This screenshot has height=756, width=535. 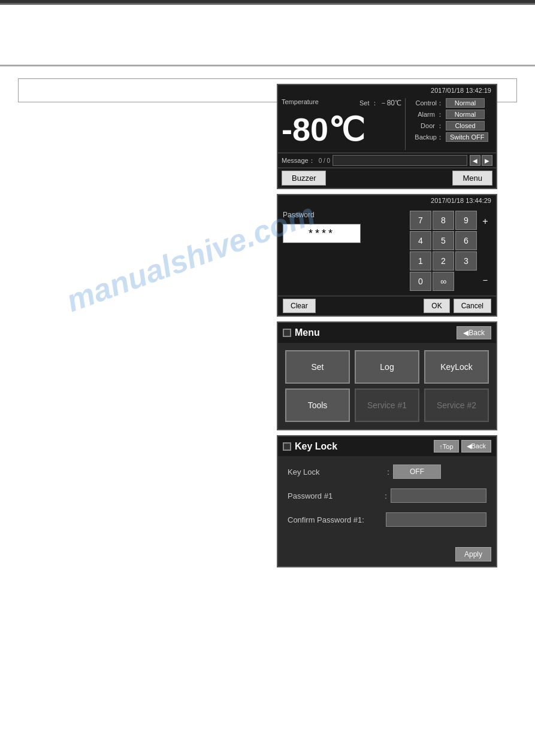 What do you see at coordinates (436, 520) in the screenshot?
I see `confirm-input` at bounding box center [436, 520].